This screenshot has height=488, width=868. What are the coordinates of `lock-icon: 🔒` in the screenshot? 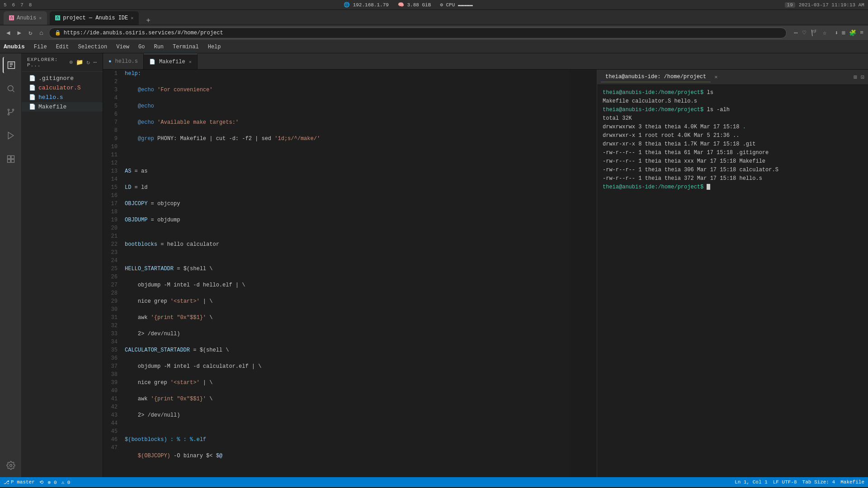 It's located at (58, 33).